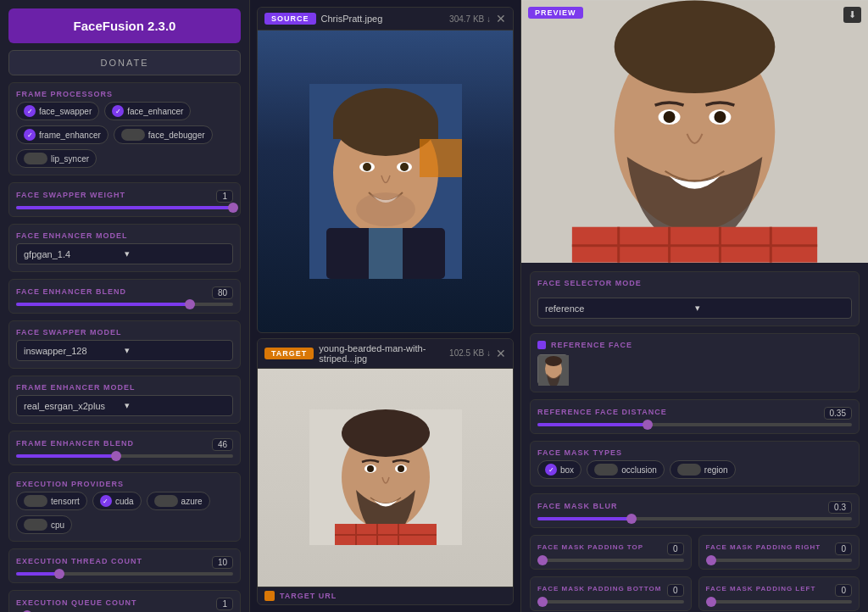  I want to click on reference-face-thumbnail, so click(553, 370).